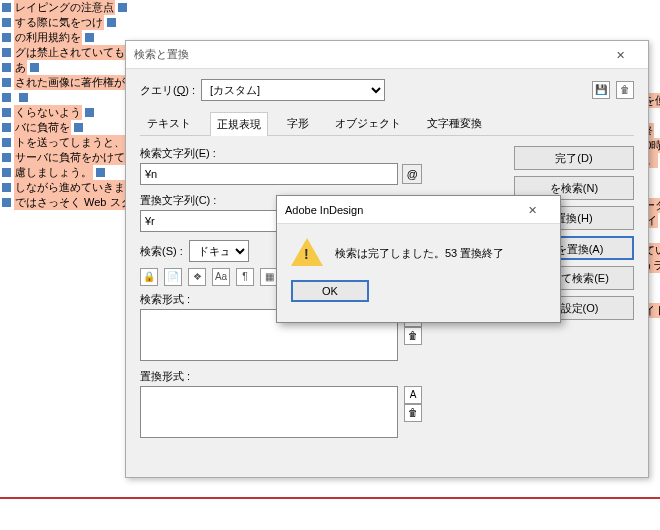 Image resolution: width=660 pixels, height=530 pixels. What do you see at coordinates (269, 412) in the screenshot?
I see `replace-format-box` at bounding box center [269, 412].